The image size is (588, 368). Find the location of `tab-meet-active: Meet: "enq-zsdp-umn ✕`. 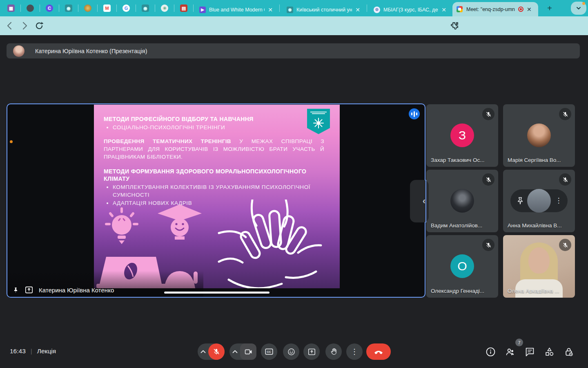

tab-meet-active: Meet: "enq-zsdp-umn ✕ is located at coordinates (495, 9).